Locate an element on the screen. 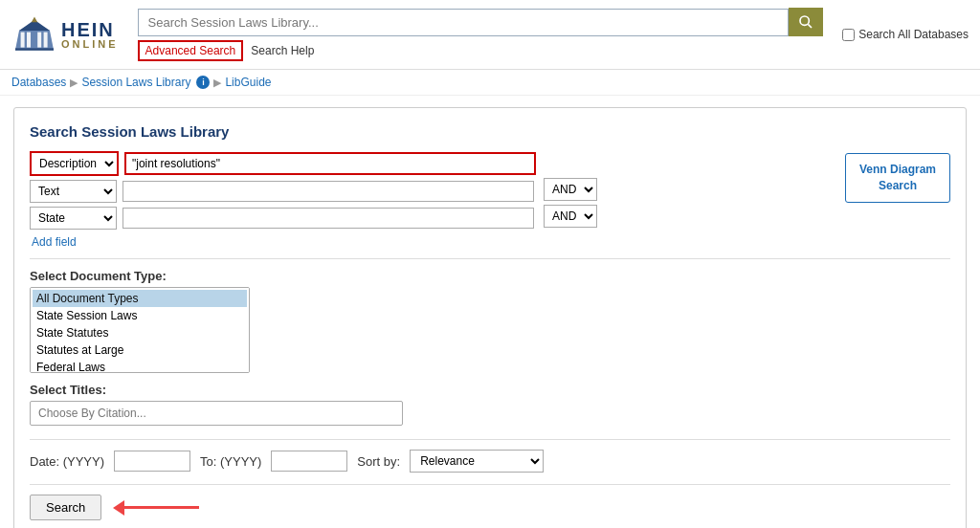 Image resolution: width=980 pixels, height=528 pixels. breadcrumb-session-laws: Session Laws Library is located at coordinates (136, 82).